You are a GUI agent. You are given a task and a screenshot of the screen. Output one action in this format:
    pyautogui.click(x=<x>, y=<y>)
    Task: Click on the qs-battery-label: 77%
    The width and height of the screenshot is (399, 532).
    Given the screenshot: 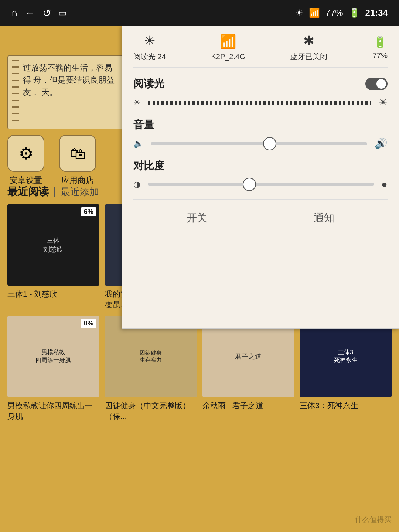 What is the action you would take?
    pyautogui.click(x=380, y=55)
    